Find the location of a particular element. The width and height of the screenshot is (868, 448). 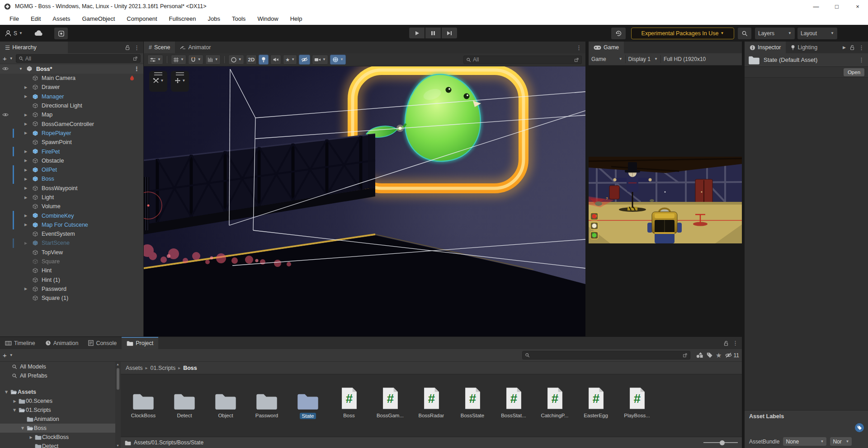

hierarchy-item: ▶ BossWaypoint is located at coordinates (71, 188).